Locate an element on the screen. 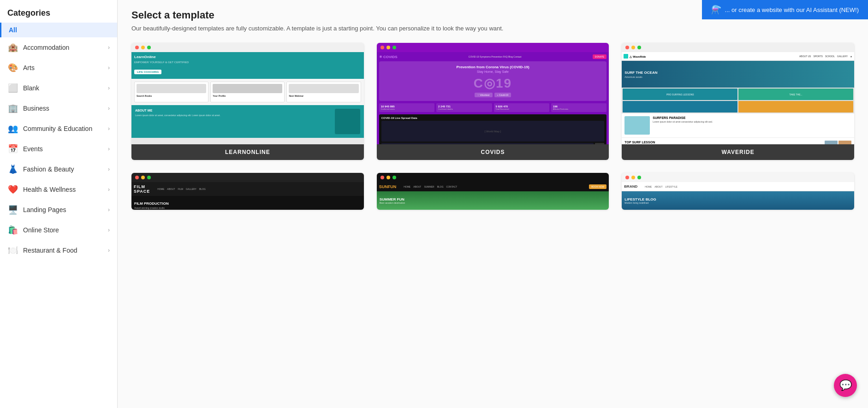 This screenshot has width=868, height=408. accommodation-chevron: › is located at coordinates (109, 47).